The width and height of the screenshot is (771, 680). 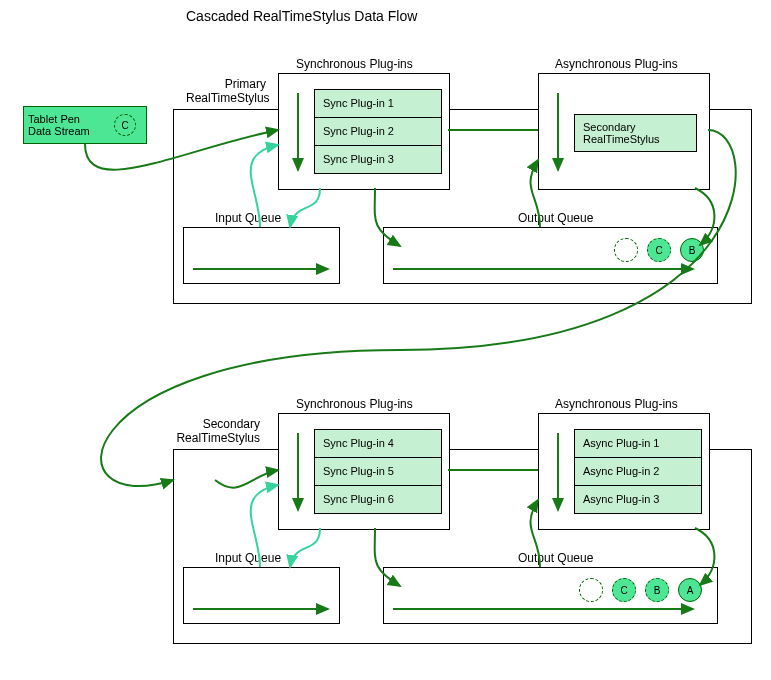 I want to click on primary-input-queue-label: Input Queue, so click(x=248, y=218).